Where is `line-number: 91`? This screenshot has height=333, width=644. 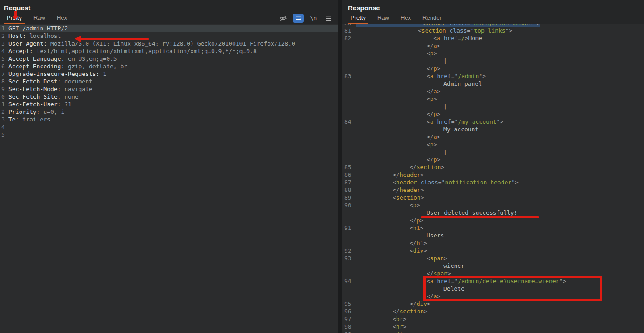 line-number: 91 is located at coordinates (349, 228).